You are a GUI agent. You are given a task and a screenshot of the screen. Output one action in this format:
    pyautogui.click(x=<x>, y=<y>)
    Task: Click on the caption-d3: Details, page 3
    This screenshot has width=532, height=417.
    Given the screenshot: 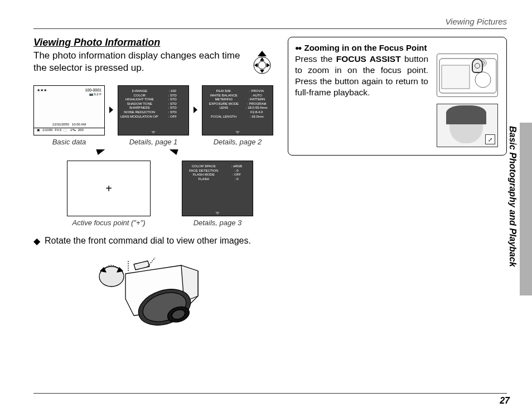 What is the action you would take?
    pyautogui.click(x=217, y=223)
    